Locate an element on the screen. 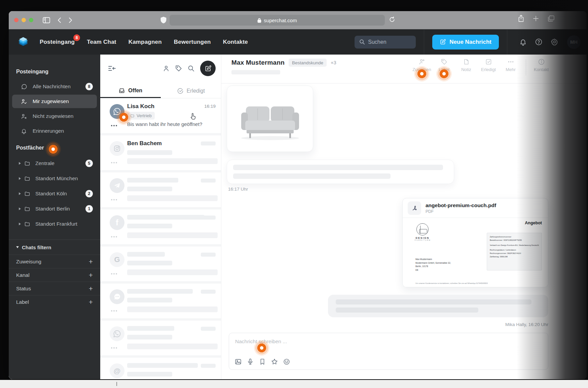 The image size is (588, 388). conversation-ben-bachem: Ben Bachem is located at coordinates (161, 153).